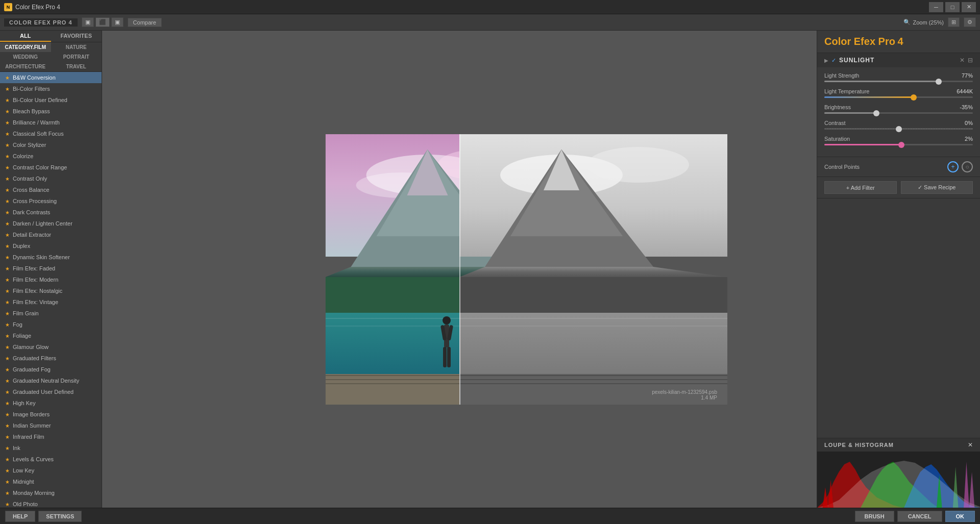 This screenshot has height=524, width=980. I want to click on maximize-button: □, so click(952, 7).